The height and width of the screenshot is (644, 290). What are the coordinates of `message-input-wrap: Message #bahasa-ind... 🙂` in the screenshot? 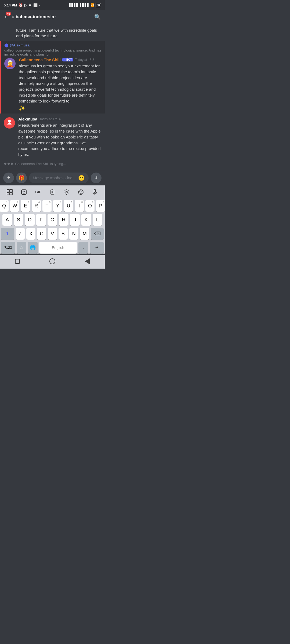 It's located at (59, 178).